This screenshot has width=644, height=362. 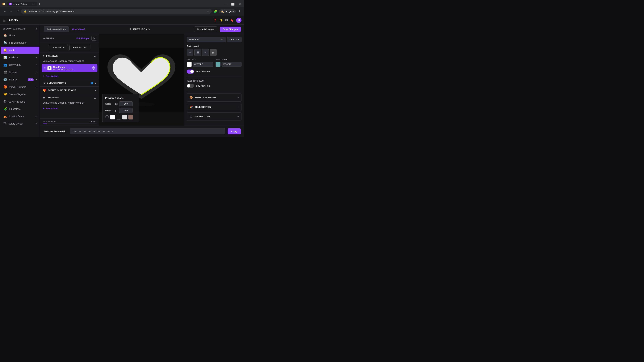 What do you see at coordinates (130, 117) in the screenshot?
I see `swatch-brown` at bounding box center [130, 117].